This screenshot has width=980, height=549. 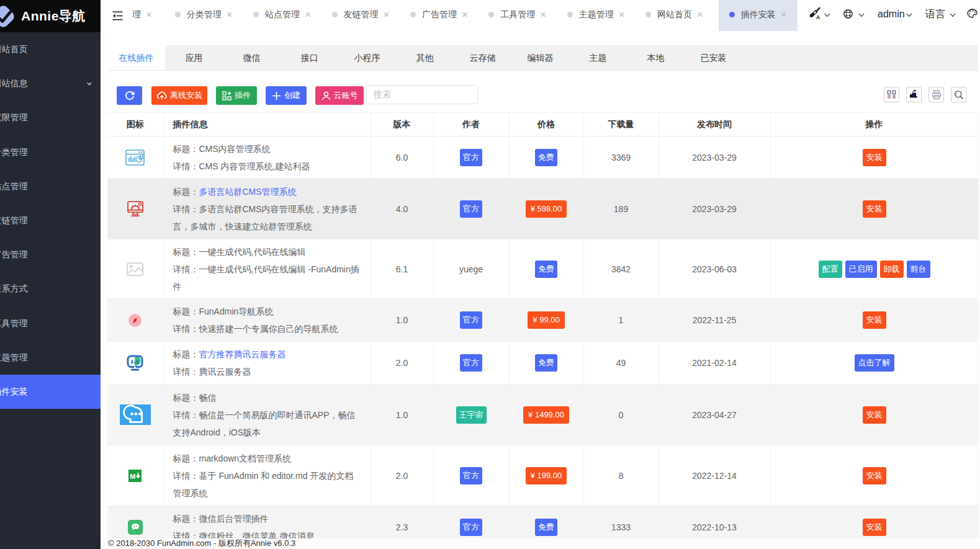 What do you see at coordinates (133, 476) in the screenshot?
I see `svg-text: M` at bounding box center [133, 476].